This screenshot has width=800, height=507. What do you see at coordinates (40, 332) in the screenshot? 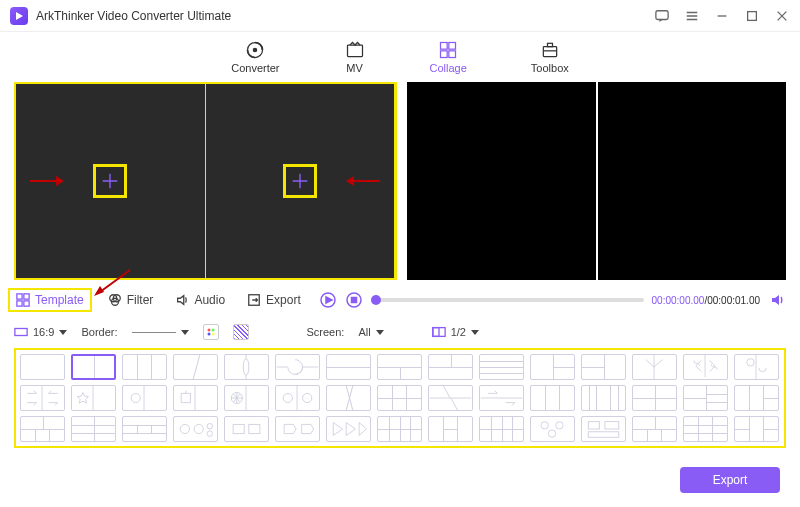
I see `ratio-select: 16:9` at bounding box center [40, 332].